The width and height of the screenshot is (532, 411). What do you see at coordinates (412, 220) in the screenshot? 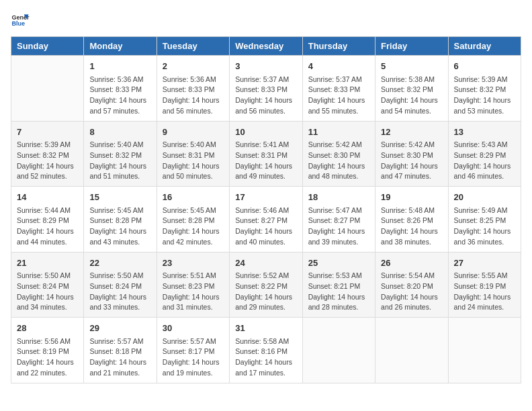
I see `calendar-cell: 19Sunrise: 5:48 AM Sunset: 8:26 PM Dayli…` at bounding box center [412, 220].